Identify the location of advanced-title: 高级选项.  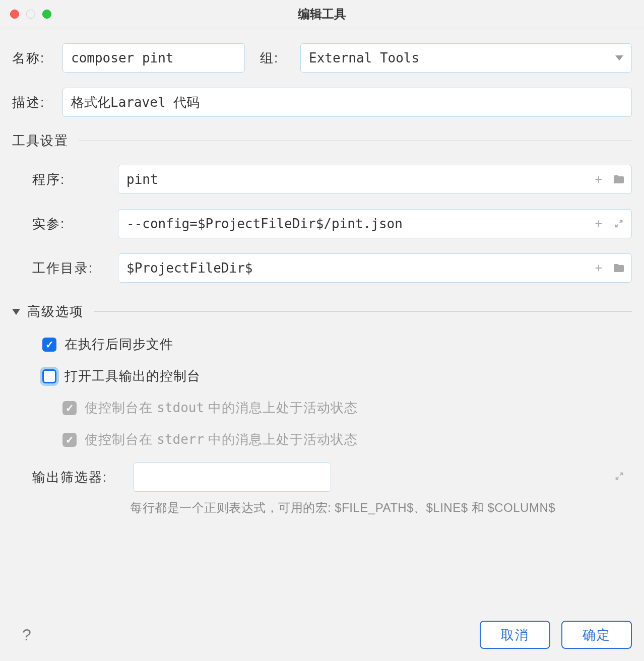
(55, 311).